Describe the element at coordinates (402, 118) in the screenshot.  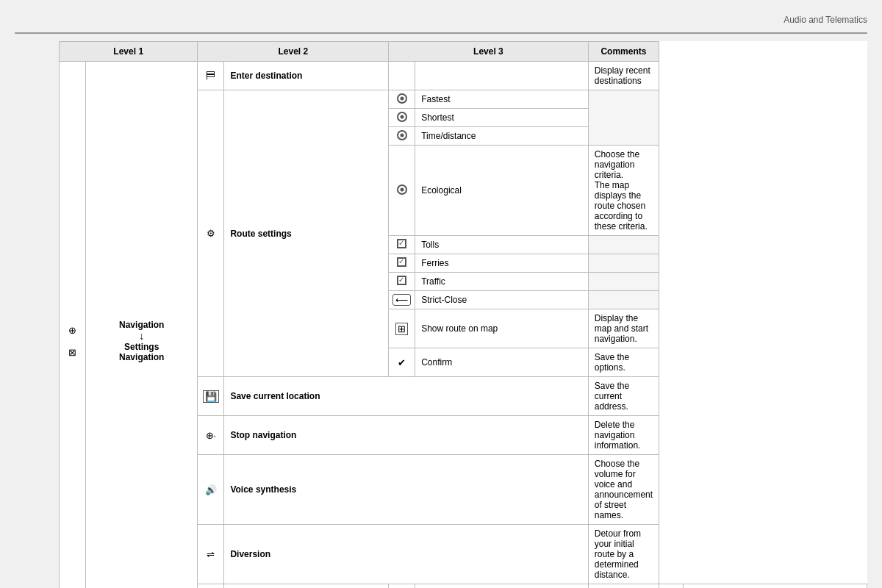
I see `radio-shortest-icon` at that location.